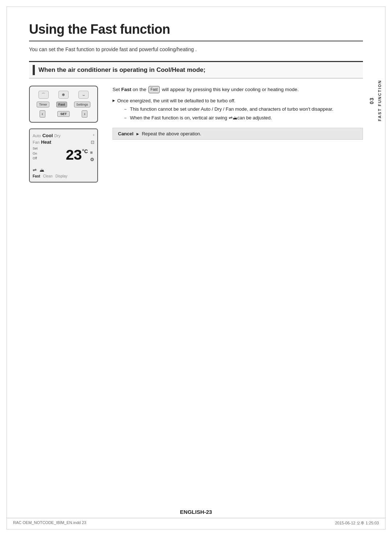 The height and width of the screenshot is (536, 392). What do you see at coordinates (94, 136) in the screenshot?
I see `temp-icon: °` at bounding box center [94, 136].